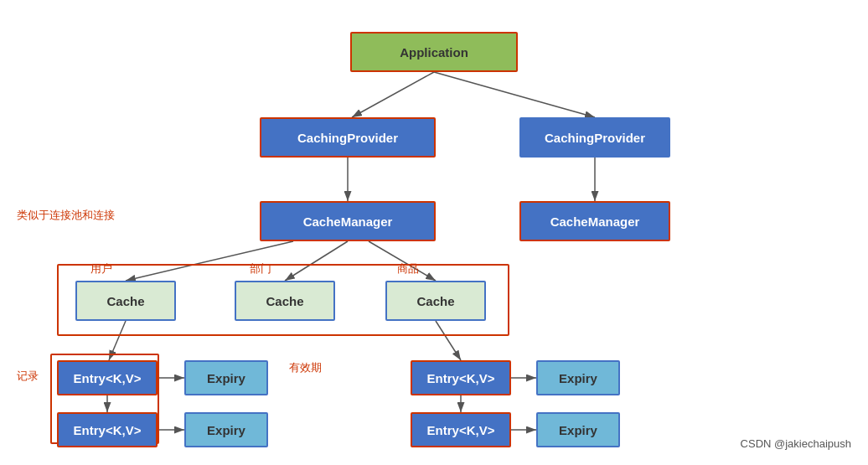 Image resolution: width=868 pixels, height=465 pixels. What do you see at coordinates (436, 302) in the screenshot?
I see `cache3-label: Cache` at bounding box center [436, 302].